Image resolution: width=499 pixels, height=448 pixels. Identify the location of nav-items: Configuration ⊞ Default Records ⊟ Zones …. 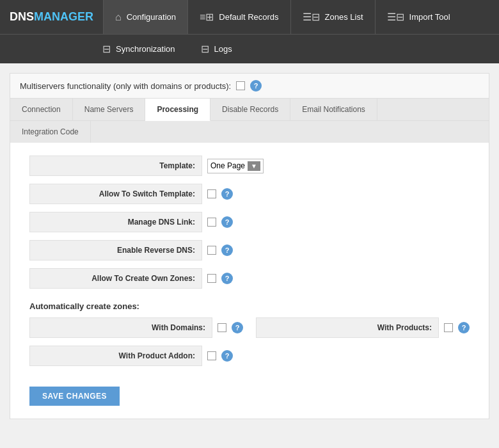
(301, 17).